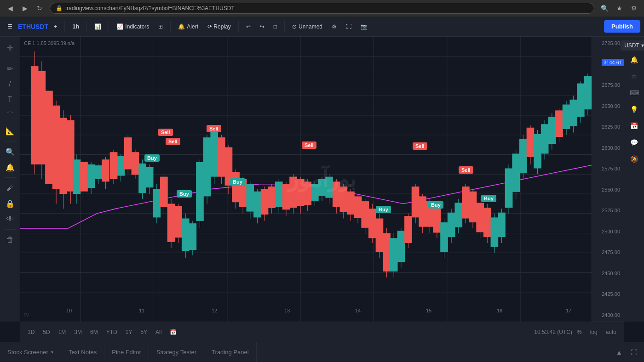 Image resolution: width=644 pixels, height=362 pixels. I want to click on lock-tool: 🔒, so click(10, 204).